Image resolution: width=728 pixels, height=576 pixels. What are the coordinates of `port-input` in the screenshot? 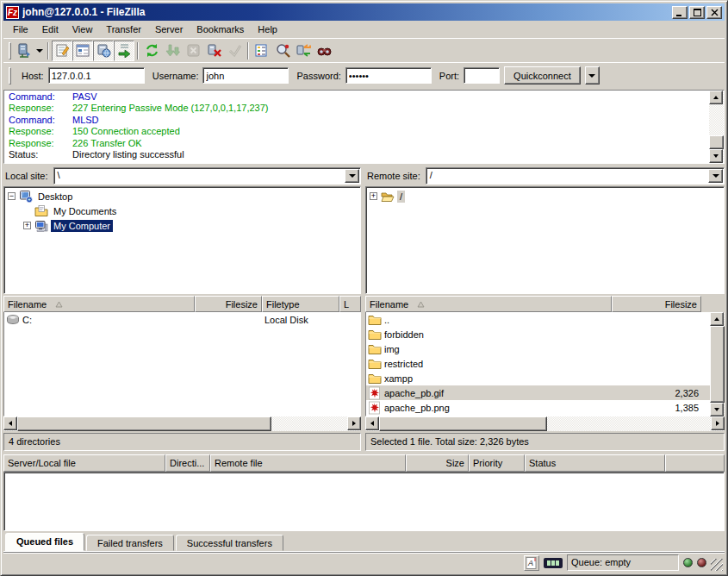 It's located at (482, 76).